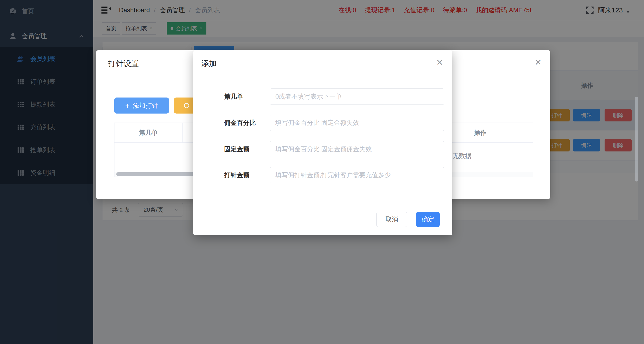 Image resolution: width=644 pixels, height=344 pixels. Describe the element at coordinates (146, 106) in the screenshot. I see `add-inject-label: 添加打针` at that location.